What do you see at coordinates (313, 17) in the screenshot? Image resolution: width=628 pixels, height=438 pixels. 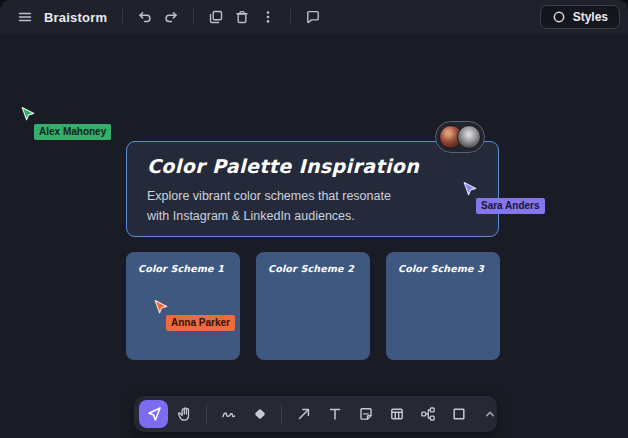 I see `comment-icon` at bounding box center [313, 17].